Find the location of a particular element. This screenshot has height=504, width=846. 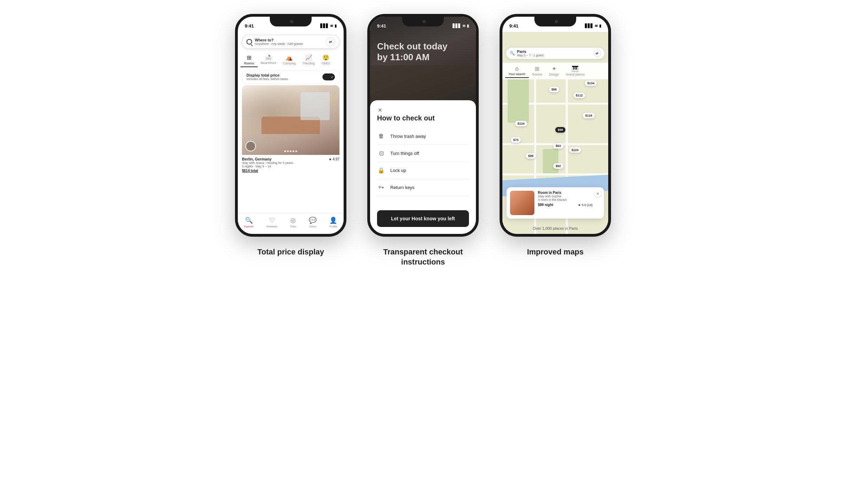

map-rooms-icon: ⊞ is located at coordinates (537, 69).